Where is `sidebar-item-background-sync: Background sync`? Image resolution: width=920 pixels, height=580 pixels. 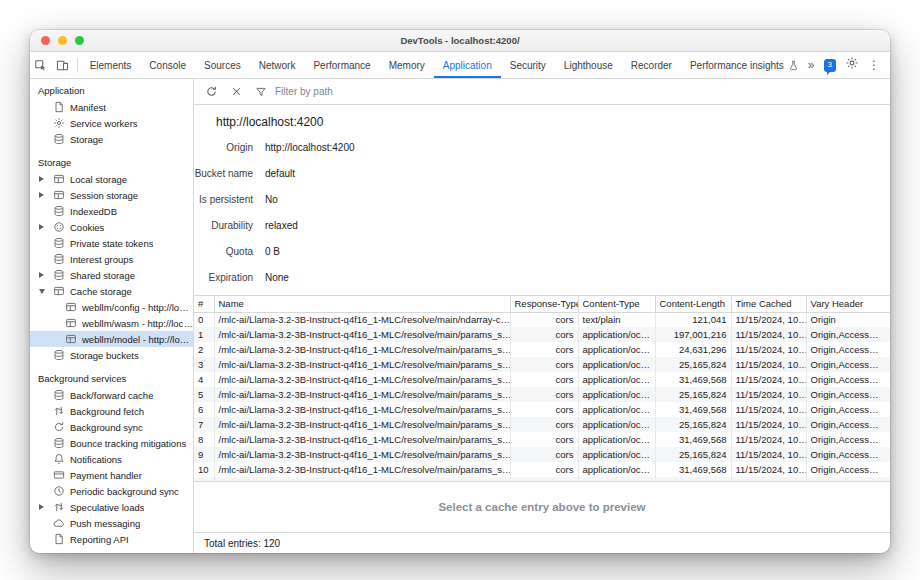 sidebar-item-background-sync: Background sync is located at coordinates (112, 427).